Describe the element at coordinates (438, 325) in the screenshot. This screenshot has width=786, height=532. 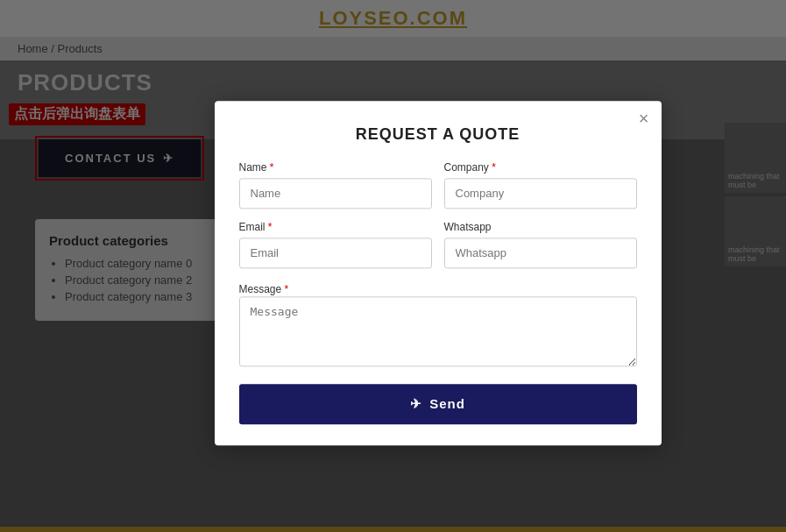
I see `message-field-group: Message *` at that location.